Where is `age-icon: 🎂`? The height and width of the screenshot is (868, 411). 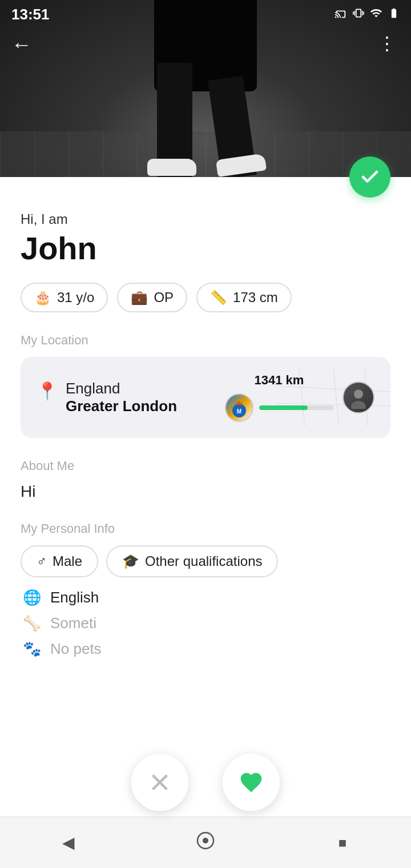
age-icon: 🎂 is located at coordinates (43, 298).